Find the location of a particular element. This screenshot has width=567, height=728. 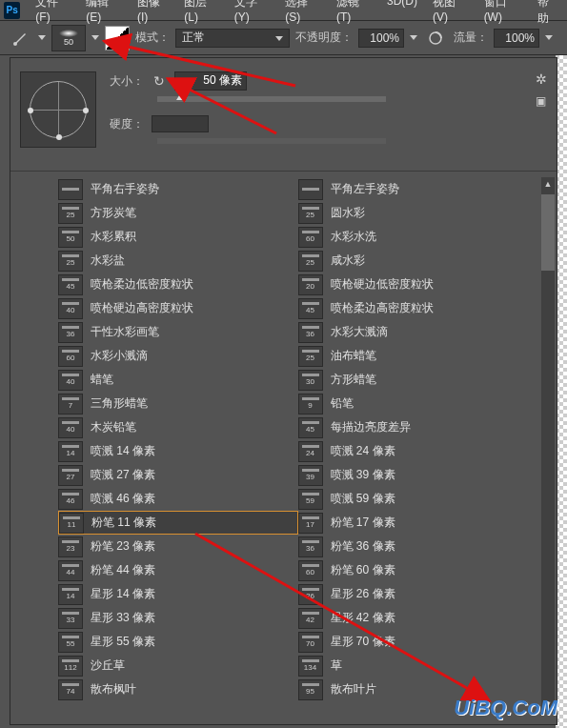

brush-name: 粉笔 44 像素 is located at coordinates (123, 570).